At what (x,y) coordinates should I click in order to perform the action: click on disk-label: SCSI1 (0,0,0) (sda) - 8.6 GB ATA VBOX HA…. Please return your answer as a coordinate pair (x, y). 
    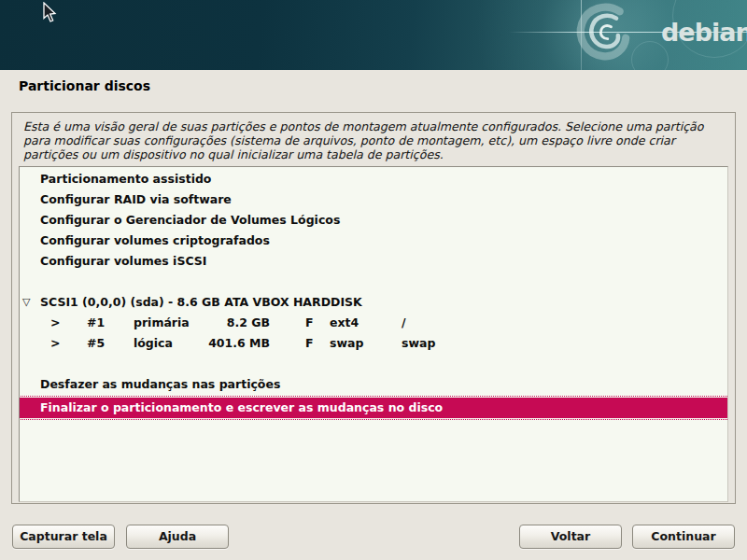
    Looking at the image, I should click on (202, 302).